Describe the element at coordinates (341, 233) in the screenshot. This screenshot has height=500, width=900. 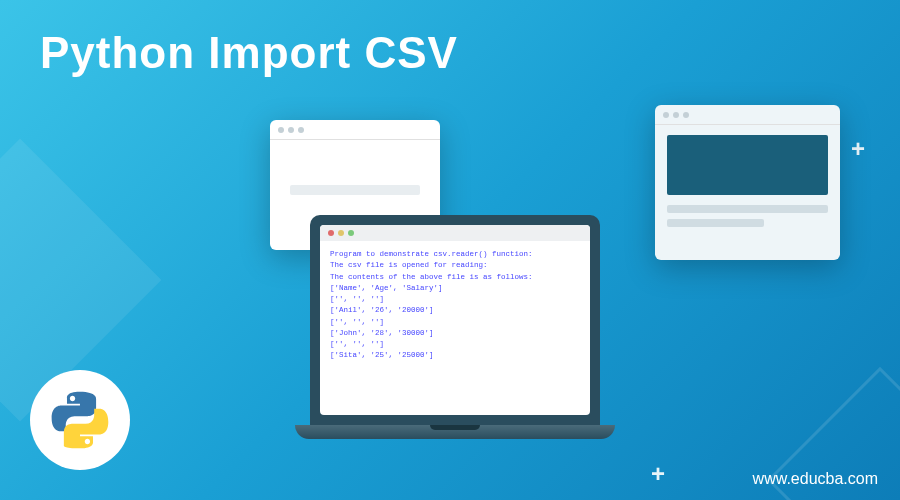
I see `minimize-icon` at that location.